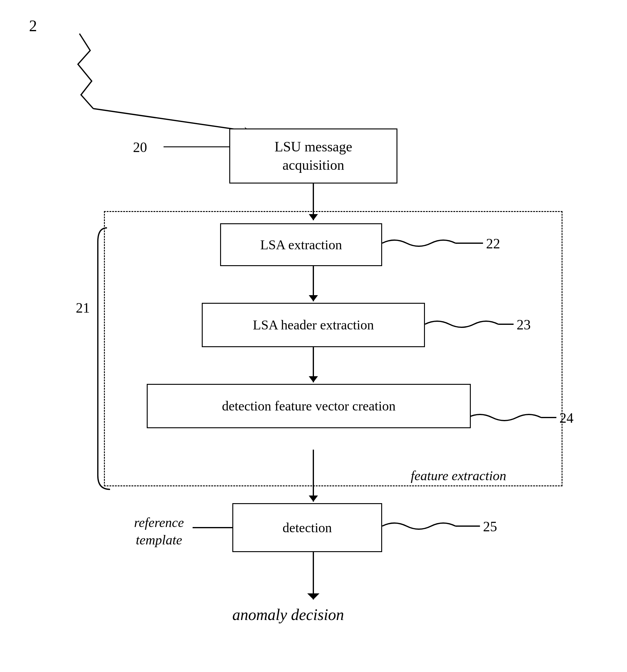 This screenshot has height=672, width=627. What do you see at coordinates (459, 476) in the screenshot?
I see `feature-extraction-label: feature extraction` at bounding box center [459, 476].